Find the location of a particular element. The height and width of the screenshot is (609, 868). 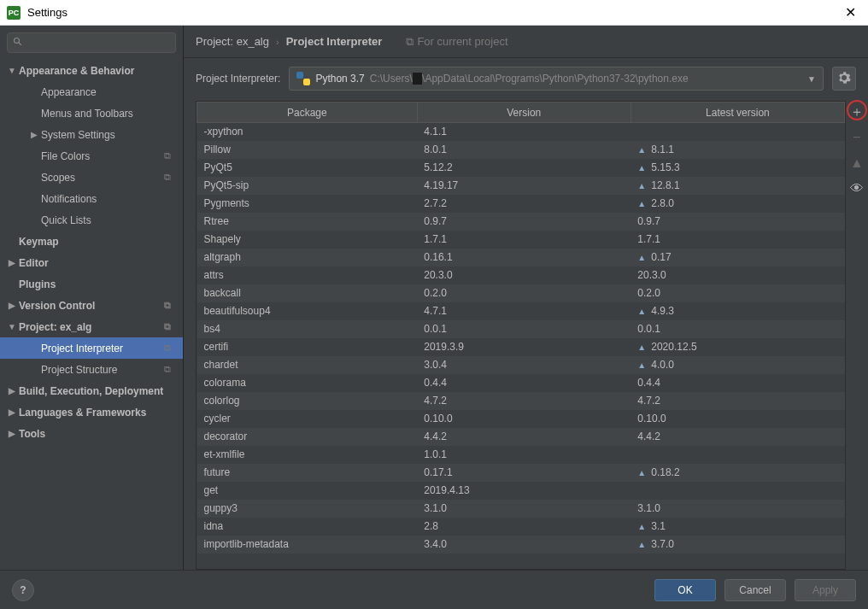

sidebar-item: ▶Tools is located at coordinates (91, 434).